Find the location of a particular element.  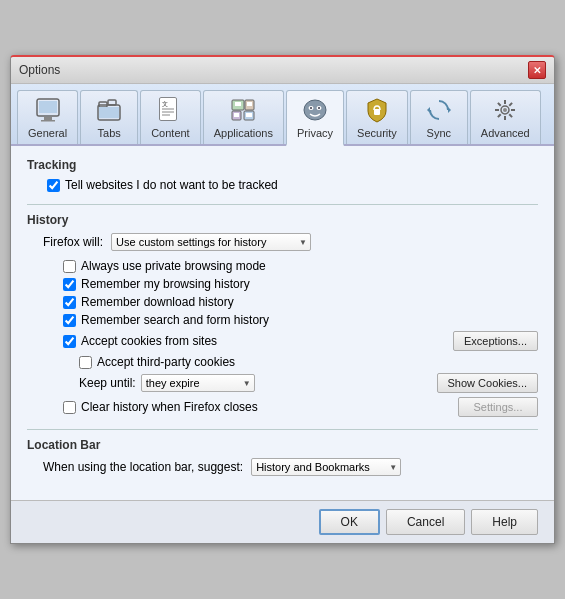

close-button: ✕ is located at coordinates (537, 70).